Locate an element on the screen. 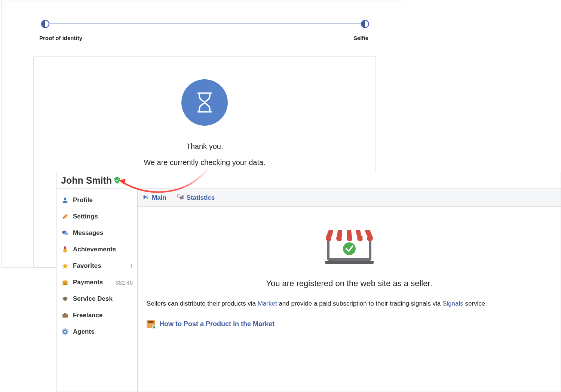 The height and width of the screenshot is (392, 561). profile-tabbar: Main Statistics is located at coordinates (349, 198).